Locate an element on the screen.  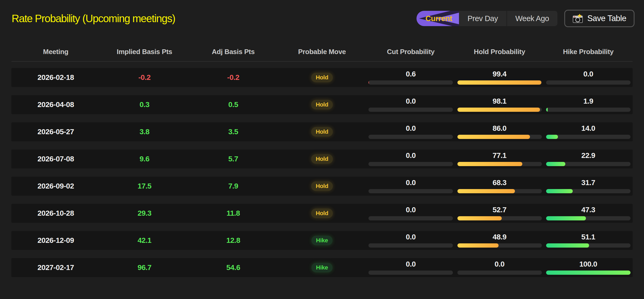
col-header-hold: Hold Probability is located at coordinates (499, 52).